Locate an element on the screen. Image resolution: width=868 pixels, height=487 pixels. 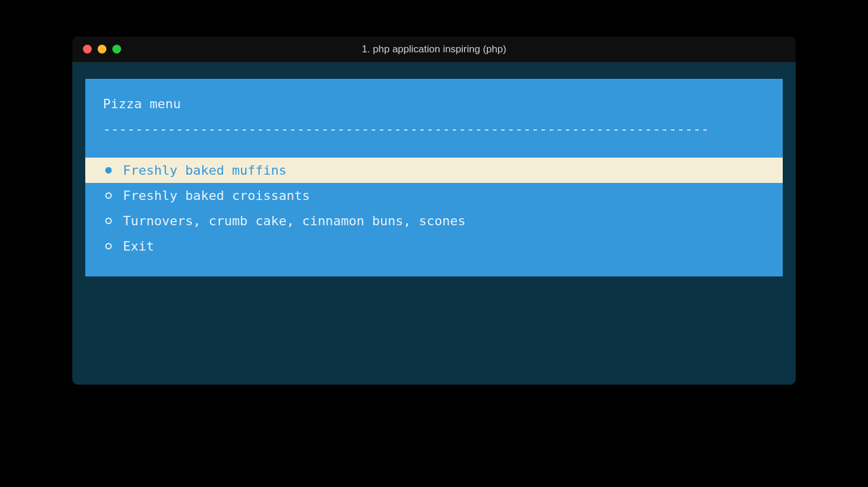
traffic-lights is located at coordinates (102, 49).